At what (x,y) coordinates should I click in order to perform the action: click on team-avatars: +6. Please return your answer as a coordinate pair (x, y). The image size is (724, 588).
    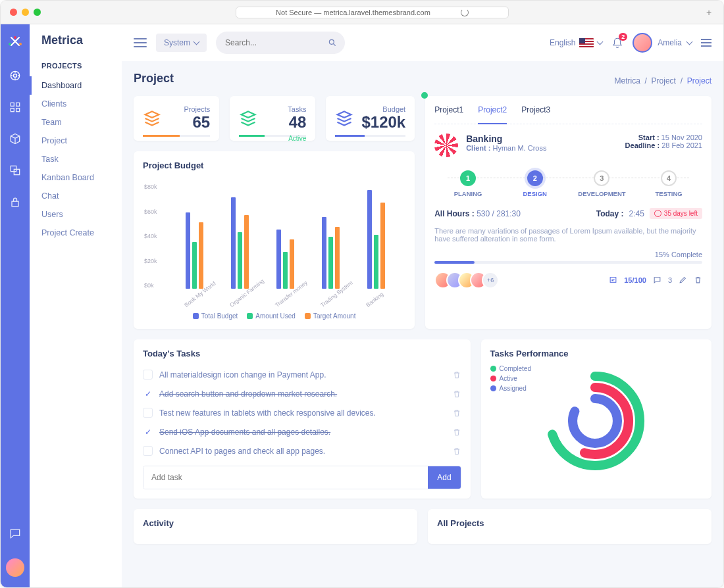
    Looking at the image, I should click on (467, 280).